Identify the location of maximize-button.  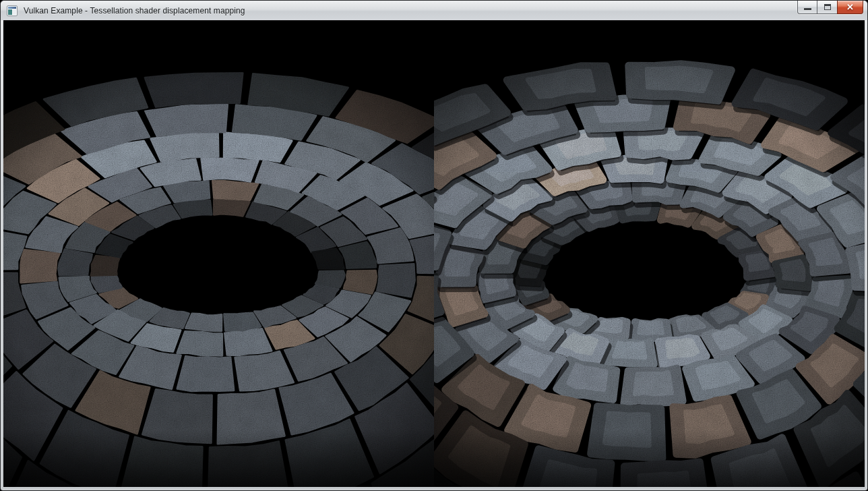
(828, 7).